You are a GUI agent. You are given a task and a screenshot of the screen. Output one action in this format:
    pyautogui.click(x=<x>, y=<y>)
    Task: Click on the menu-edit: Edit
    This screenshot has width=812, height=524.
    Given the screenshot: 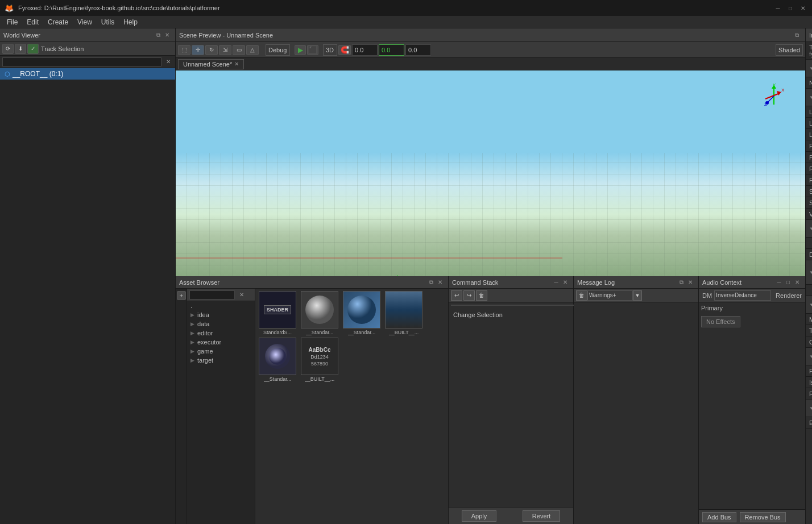 What is the action you would take?
    pyautogui.click(x=33, y=22)
    